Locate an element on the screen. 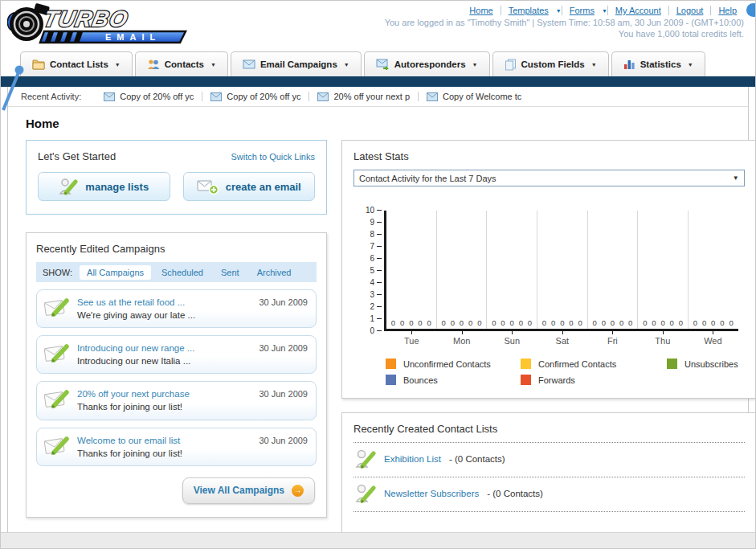 This screenshot has width=756, height=549. chart-y-tick: 4 is located at coordinates (366, 283).